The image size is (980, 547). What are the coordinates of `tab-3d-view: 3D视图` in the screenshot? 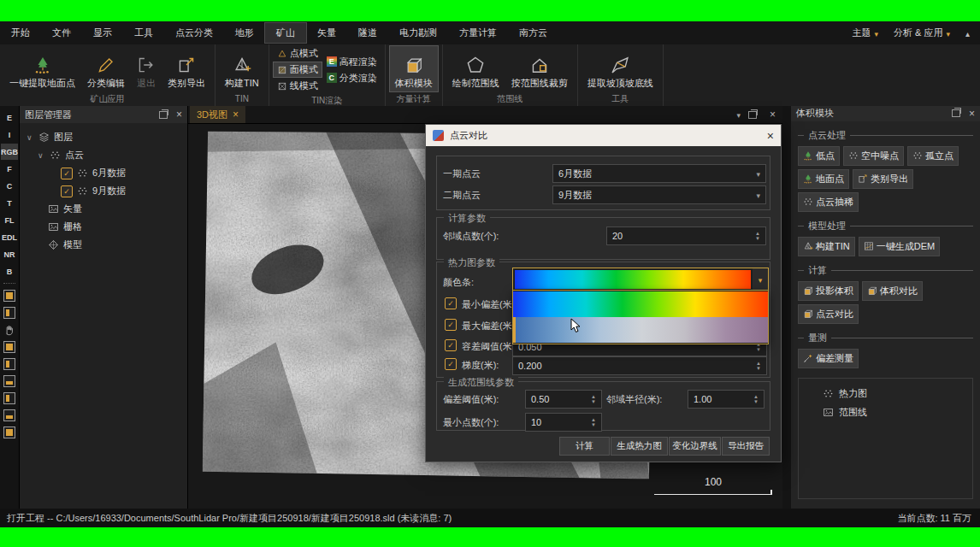 It's located at (217, 115).